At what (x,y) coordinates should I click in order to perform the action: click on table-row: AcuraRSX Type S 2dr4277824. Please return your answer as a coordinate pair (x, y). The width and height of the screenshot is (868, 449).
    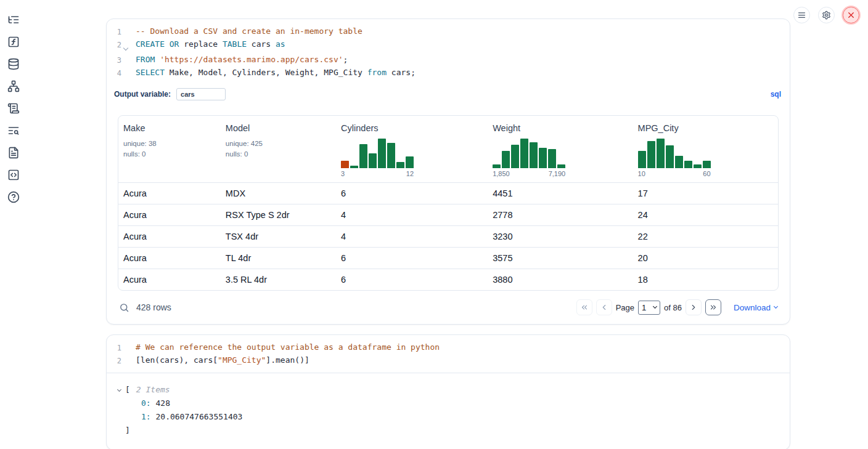
    Looking at the image, I should click on (448, 216).